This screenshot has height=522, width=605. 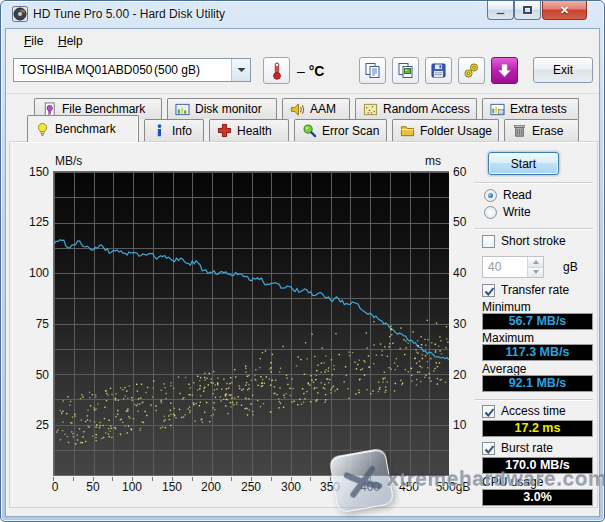 What do you see at coordinates (498, 110) in the screenshot?
I see `extra-tests-icon` at bounding box center [498, 110].